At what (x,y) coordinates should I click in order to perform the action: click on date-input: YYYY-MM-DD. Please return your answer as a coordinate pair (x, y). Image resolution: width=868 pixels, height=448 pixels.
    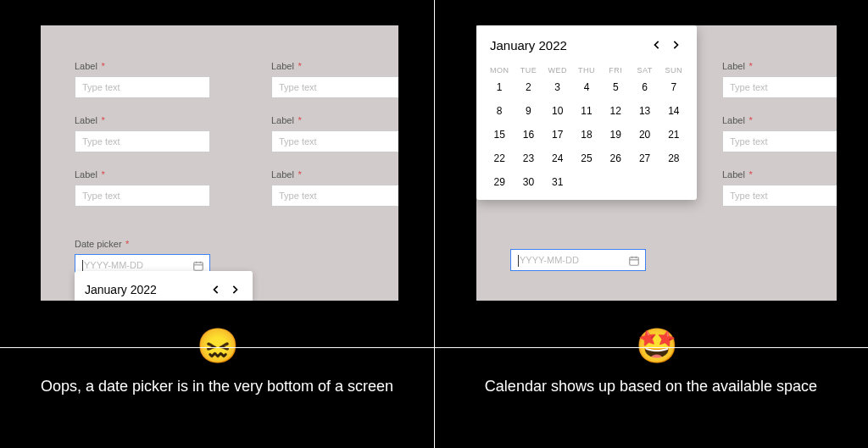
    Looking at the image, I should click on (578, 260).